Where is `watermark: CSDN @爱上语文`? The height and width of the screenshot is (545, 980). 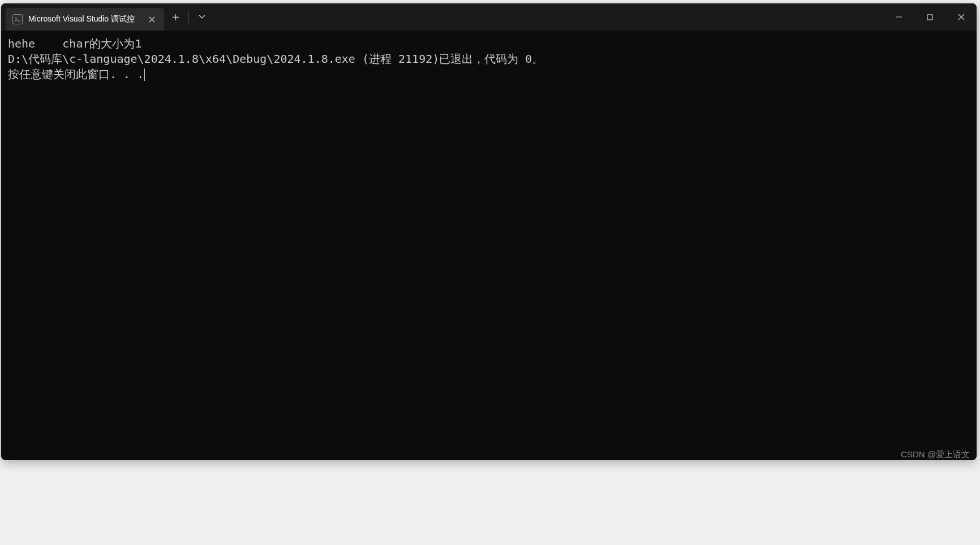
watermark: CSDN @爱上语文 is located at coordinates (935, 455).